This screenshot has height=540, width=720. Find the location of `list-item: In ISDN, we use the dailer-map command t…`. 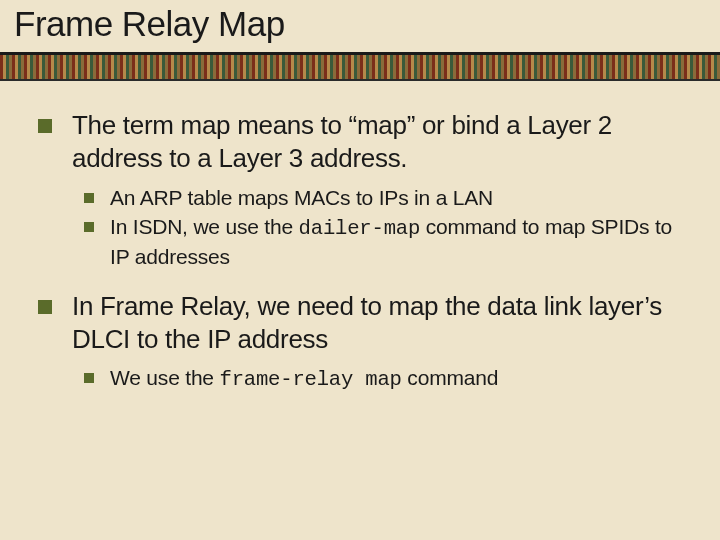

list-item: In ISDN, we use the dailer-map command t… is located at coordinates (383, 242).